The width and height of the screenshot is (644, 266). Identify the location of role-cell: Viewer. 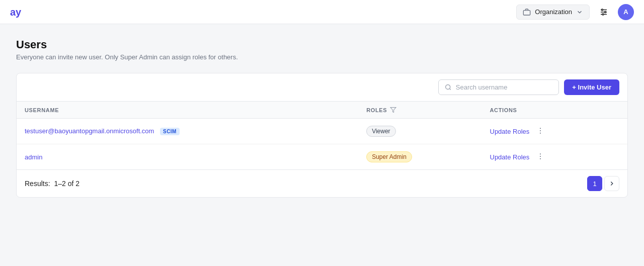
(420, 132).